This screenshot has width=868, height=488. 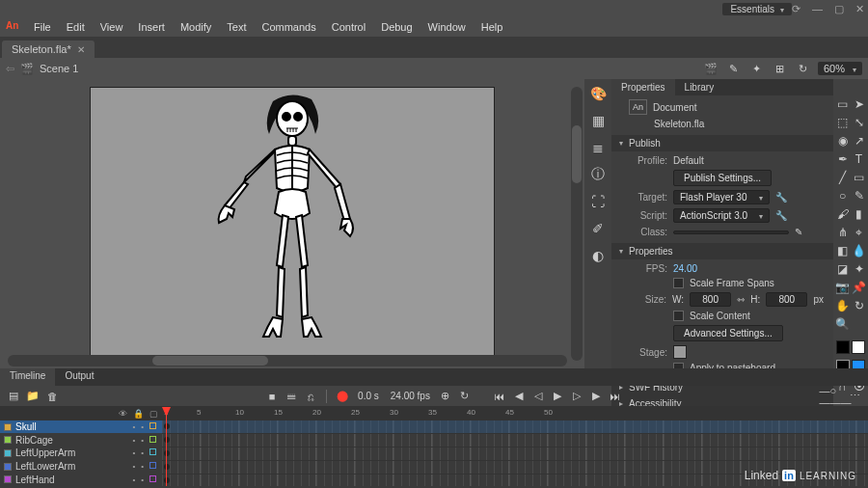 What do you see at coordinates (835, 396) in the screenshot?
I see `zoom-timeline-slider: —○———` at bounding box center [835, 396].